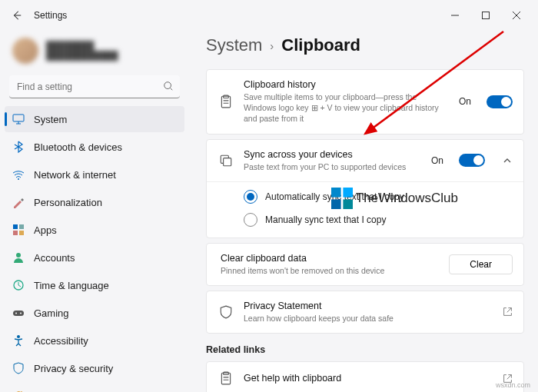 The height and width of the screenshot is (392, 538). What do you see at coordinates (54, 258) in the screenshot?
I see `nav-label: Accounts` at bounding box center [54, 258].